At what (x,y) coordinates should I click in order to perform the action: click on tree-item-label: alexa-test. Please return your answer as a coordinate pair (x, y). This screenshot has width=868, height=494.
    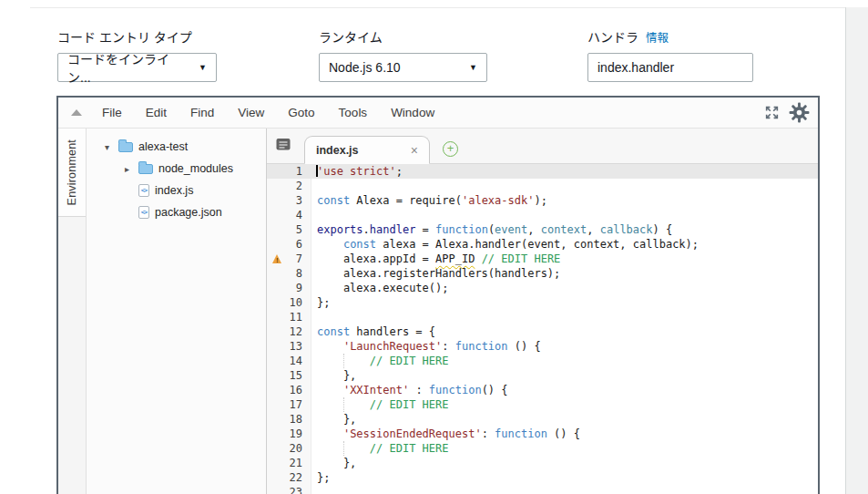
    Looking at the image, I should click on (163, 147).